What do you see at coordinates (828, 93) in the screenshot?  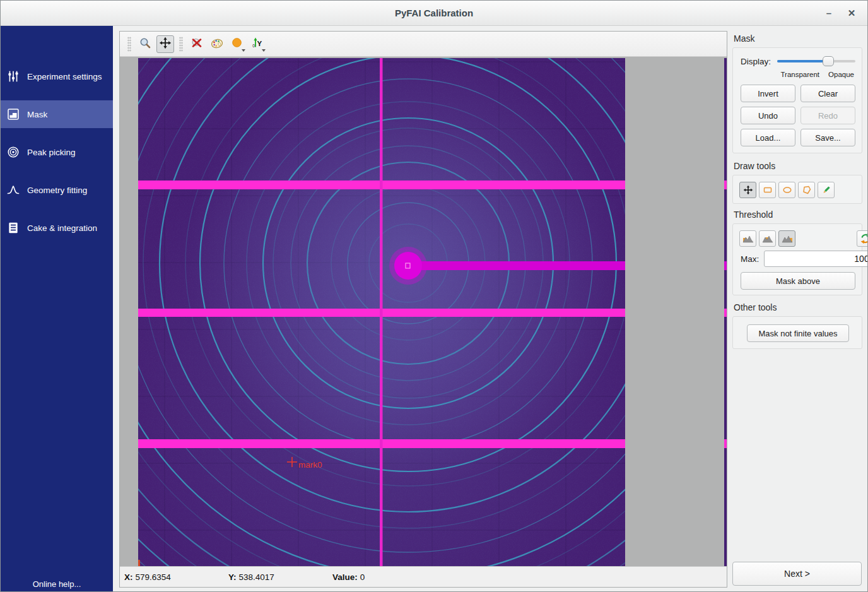 I see `clear-button: Clear` at bounding box center [828, 93].